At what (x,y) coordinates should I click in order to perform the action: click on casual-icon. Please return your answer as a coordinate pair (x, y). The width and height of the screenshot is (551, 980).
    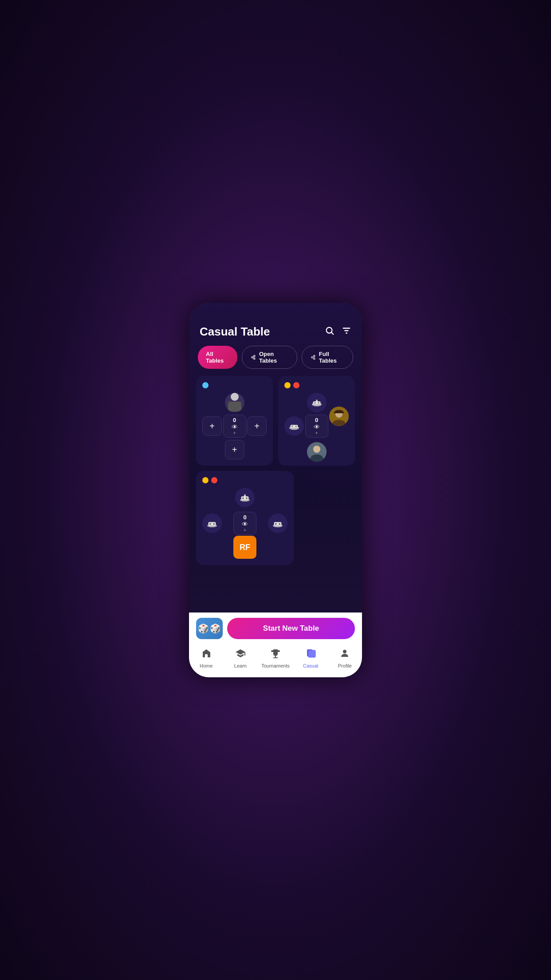
    Looking at the image, I should click on (311, 655).